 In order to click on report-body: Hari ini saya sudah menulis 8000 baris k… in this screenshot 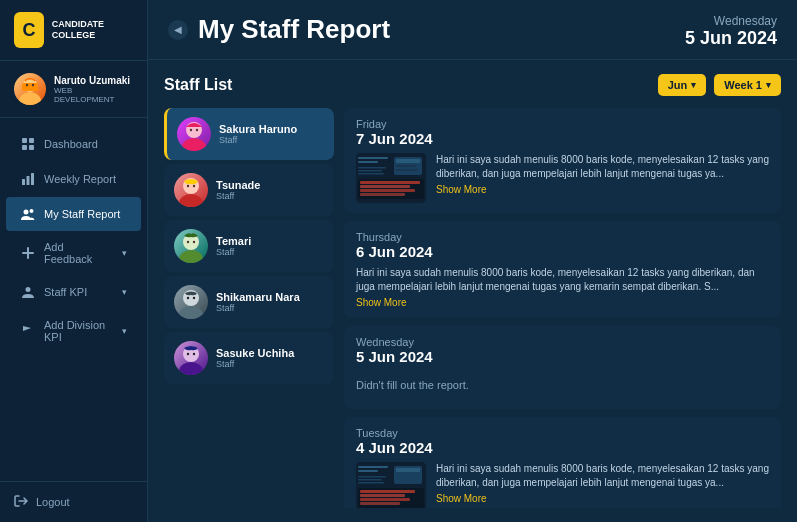, I will do `click(562, 485)`.